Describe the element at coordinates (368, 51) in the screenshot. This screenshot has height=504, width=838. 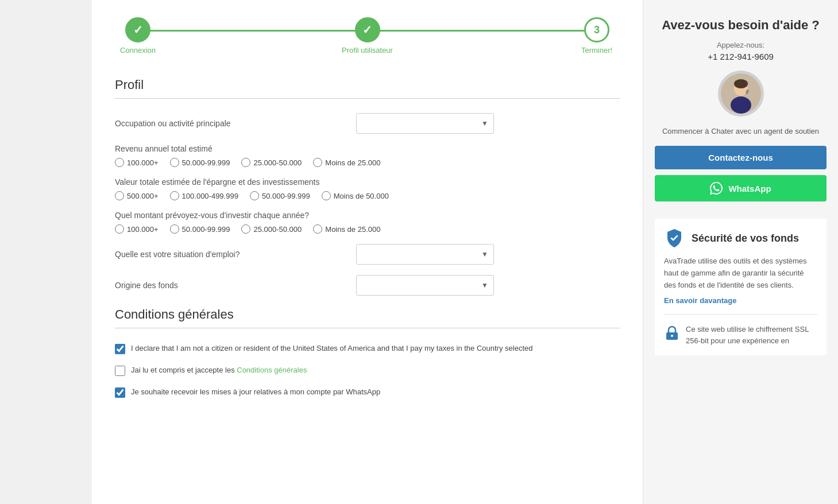
I see `step-profil-label: Profil utilisateur` at that location.